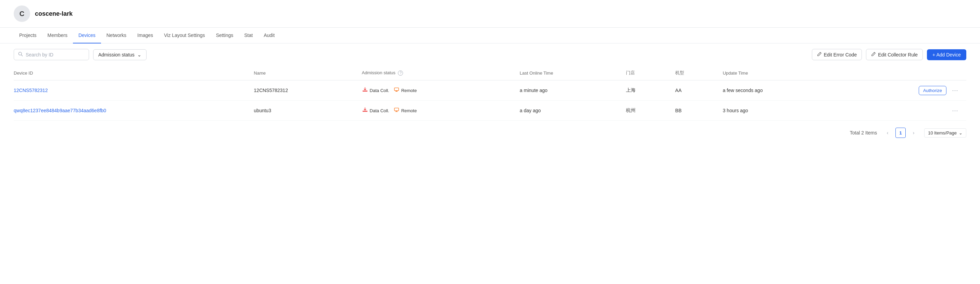  What do you see at coordinates (819, 55) in the screenshot?
I see `edit-icon` at bounding box center [819, 55].